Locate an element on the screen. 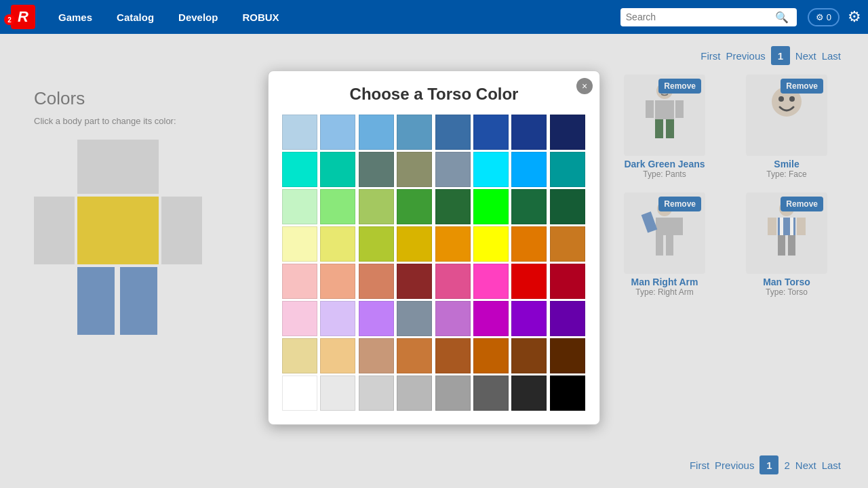  nav-right-section: ⚙ 0 ⚙ is located at coordinates (834, 18).